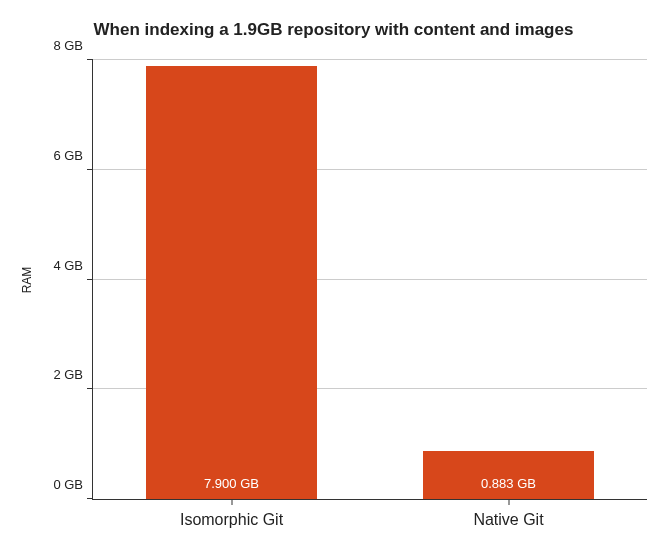 The width and height of the screenshot is (667, 557). What do you see at coordinates (509, 484) in the screenshot?
I see `bar-value-label: 0.883 GB` at bounding box center [509, 484].